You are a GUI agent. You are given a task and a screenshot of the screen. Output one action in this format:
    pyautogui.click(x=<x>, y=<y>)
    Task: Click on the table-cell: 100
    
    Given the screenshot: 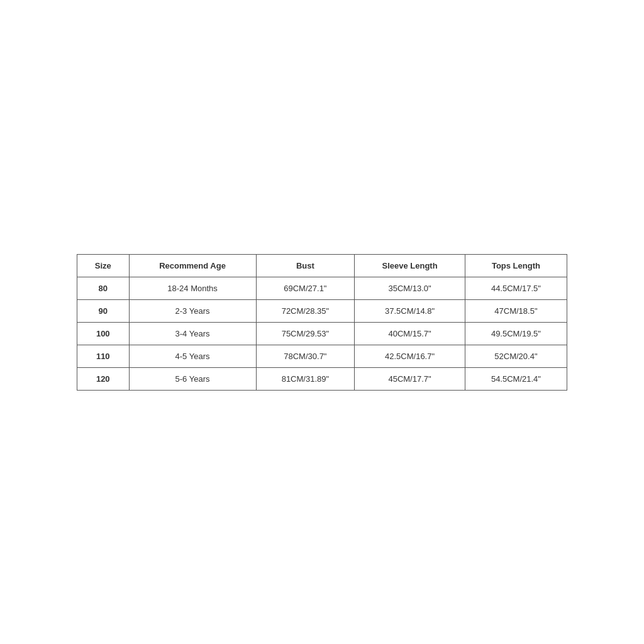 What is the action you would take?
    pyautogui.click(x=103, y=333)
    